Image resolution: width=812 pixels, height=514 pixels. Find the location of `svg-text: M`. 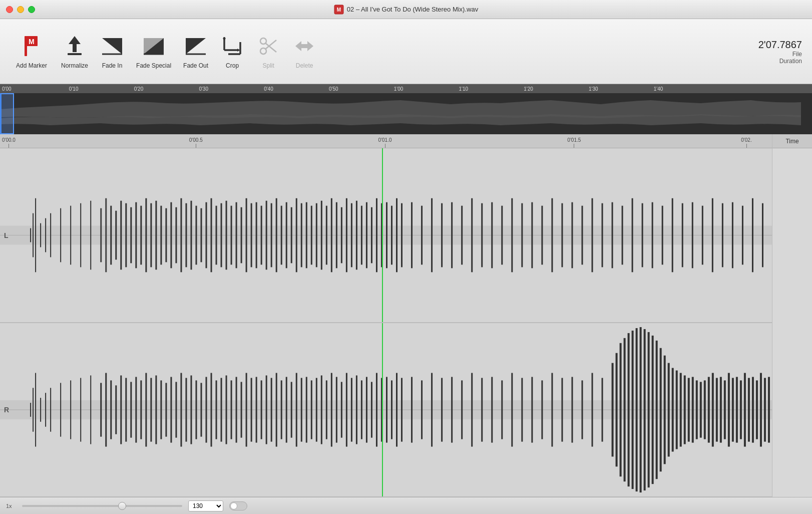

svg-text: M is located at coordinates (339, 10).